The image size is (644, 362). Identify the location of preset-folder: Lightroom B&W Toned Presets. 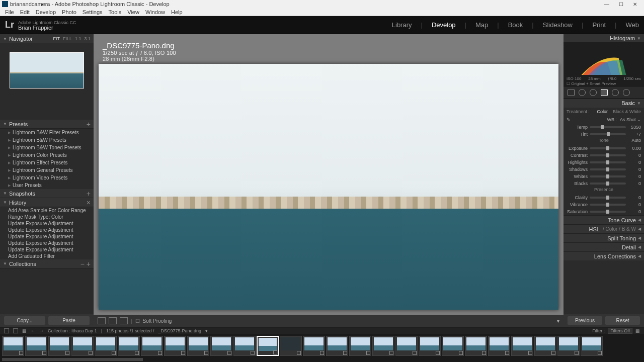
(47, 148).